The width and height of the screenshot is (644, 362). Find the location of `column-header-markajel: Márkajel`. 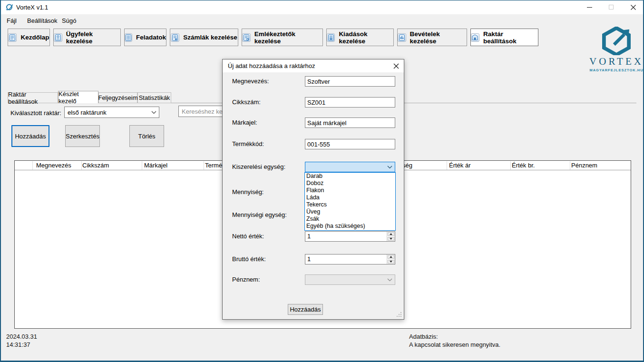

column-header-markajel: Márkajel is located at coordinates (156, 166).